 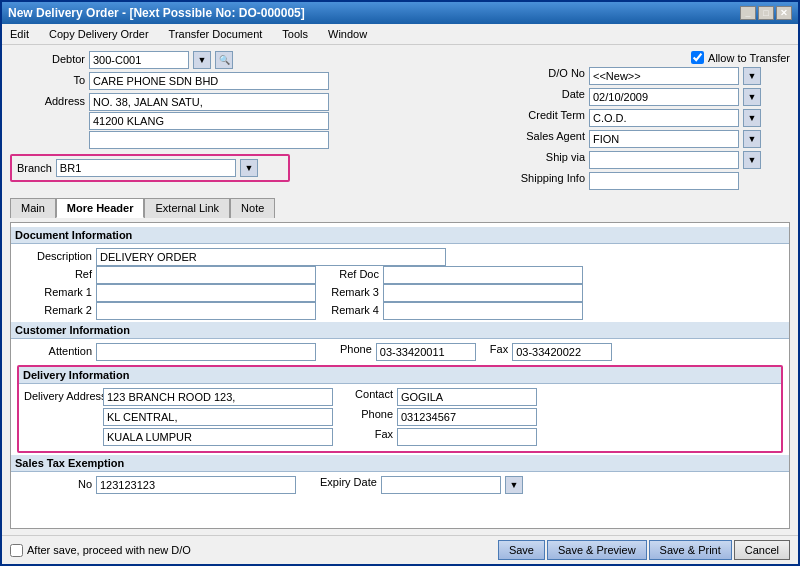 What do you see at coordinates (562, 352) in the screenshot?
I see `fax-input` at bounding box center [562, 352].